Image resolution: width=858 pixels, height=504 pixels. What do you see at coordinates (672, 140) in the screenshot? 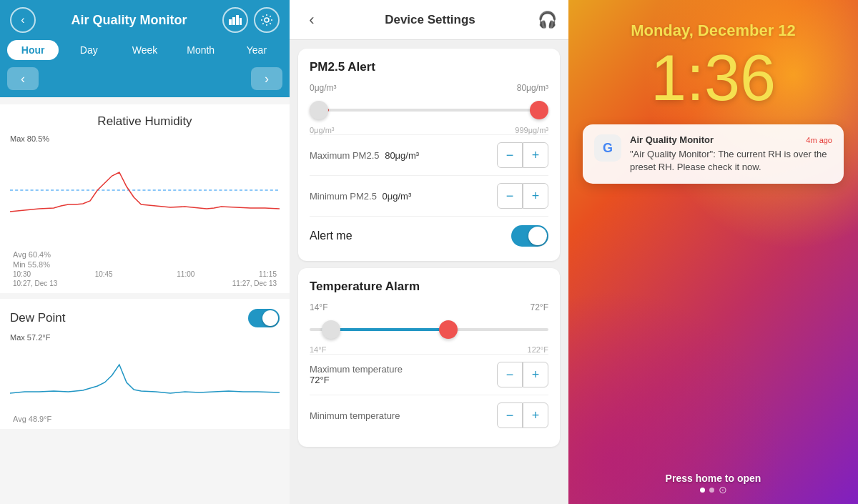
I see `notif-app-name: Air Quality Monitor` at bounding box center [672, 140].